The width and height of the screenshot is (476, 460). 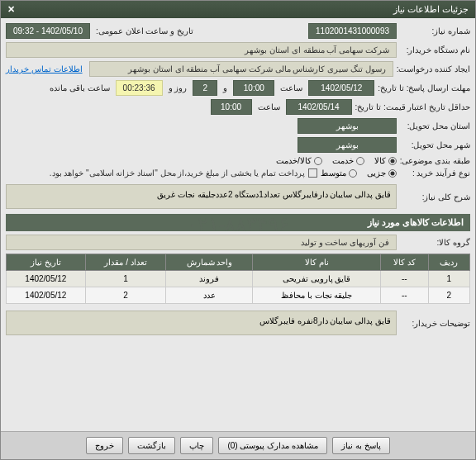 What do you see at coordinates (45, 69) in the screenshot?
I see `contact-info-link: اطلاعات تماس خریدار` at bounding box center [45, 69].